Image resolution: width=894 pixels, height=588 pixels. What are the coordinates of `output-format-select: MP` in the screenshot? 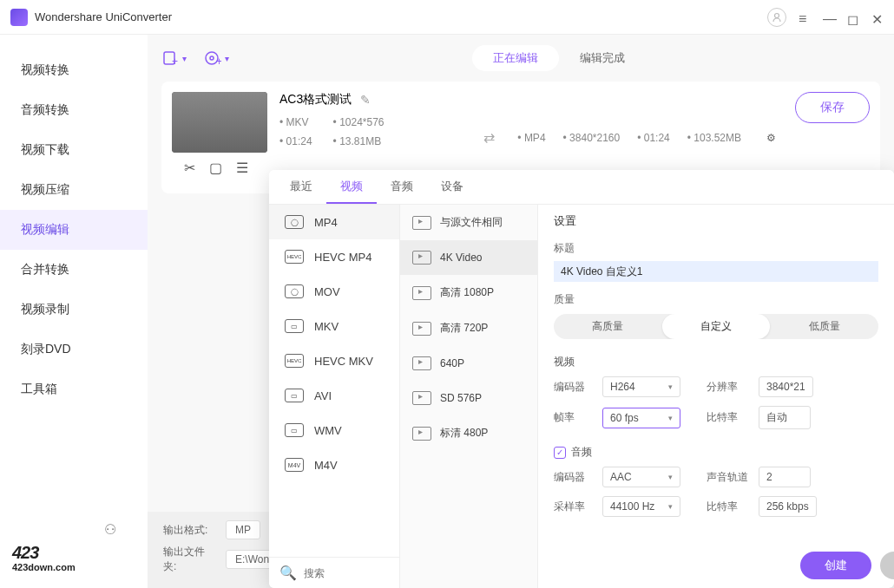 It's located at (243, 530).